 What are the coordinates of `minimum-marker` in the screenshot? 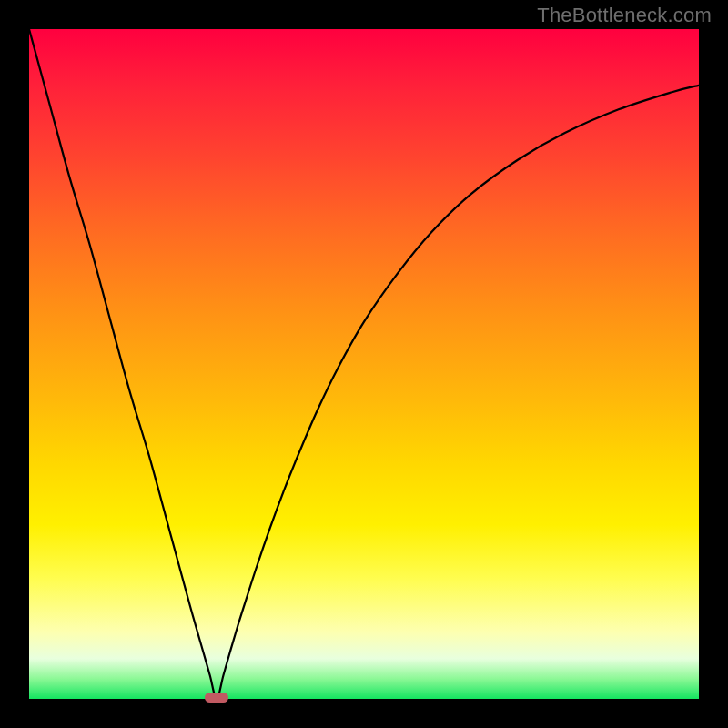 It's located at (217, 697).